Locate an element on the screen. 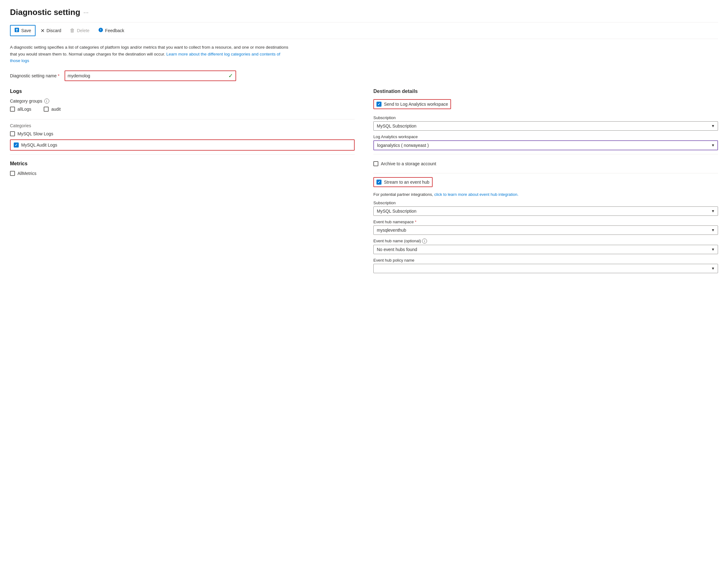  destination-title: Destination details is located at coordinates (546, 91).